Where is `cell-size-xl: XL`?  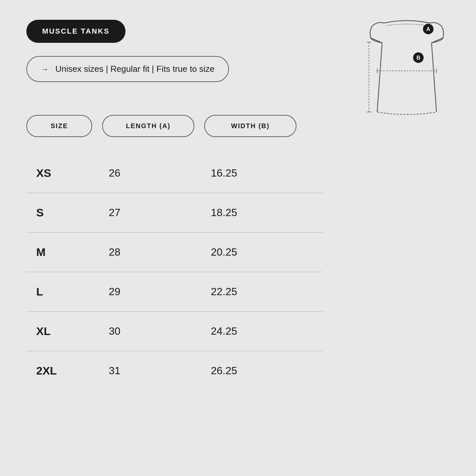 cell-size-xl: XL is located at coordinates (59, 331).